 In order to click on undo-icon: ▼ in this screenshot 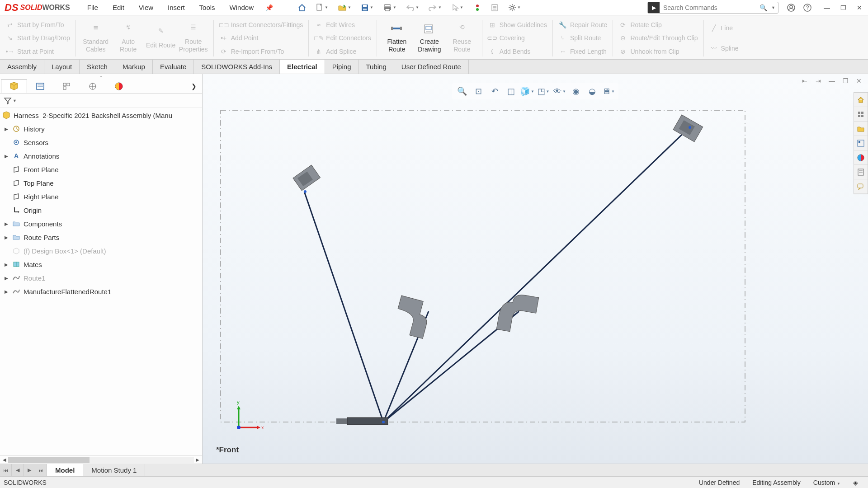, I will do `click(412, 8)`.